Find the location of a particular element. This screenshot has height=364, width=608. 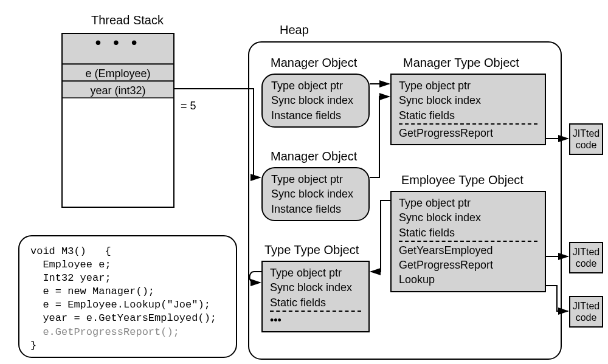

mto-sync-block: Sync block index is located at coordinates (468, 100).